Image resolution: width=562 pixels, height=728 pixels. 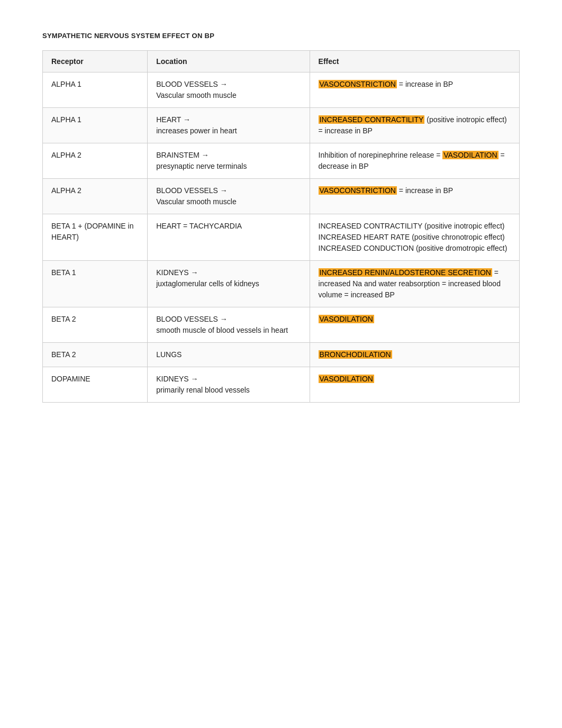 What do you see at coordinates (229, 61) in the screenshot?
I see `header-location: Location` at bounding box center [229, 61].